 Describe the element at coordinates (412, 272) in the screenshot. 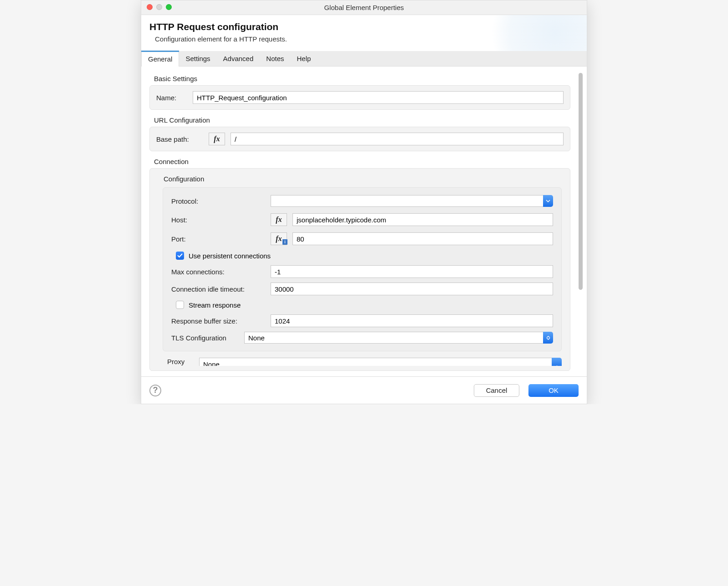

I see `max-connections-input` at that location.